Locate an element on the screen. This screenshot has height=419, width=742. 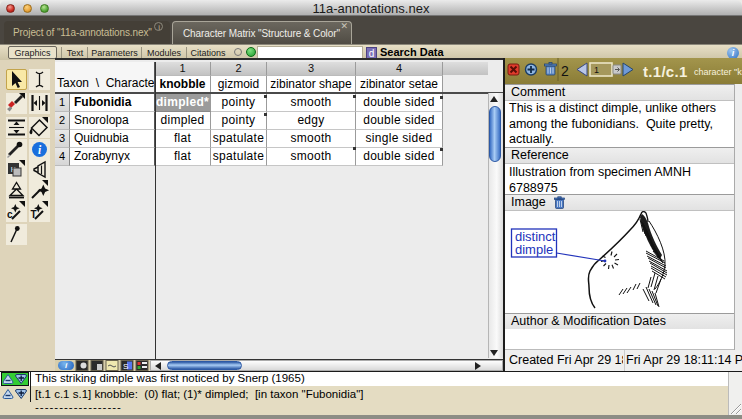
svg-text: 1 is located at coordinates (596, 70).